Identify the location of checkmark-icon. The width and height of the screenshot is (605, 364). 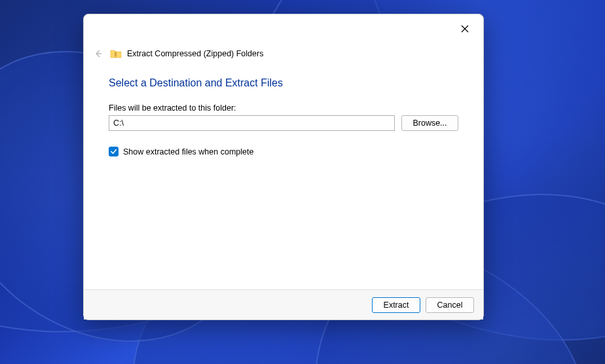
(114, 152).